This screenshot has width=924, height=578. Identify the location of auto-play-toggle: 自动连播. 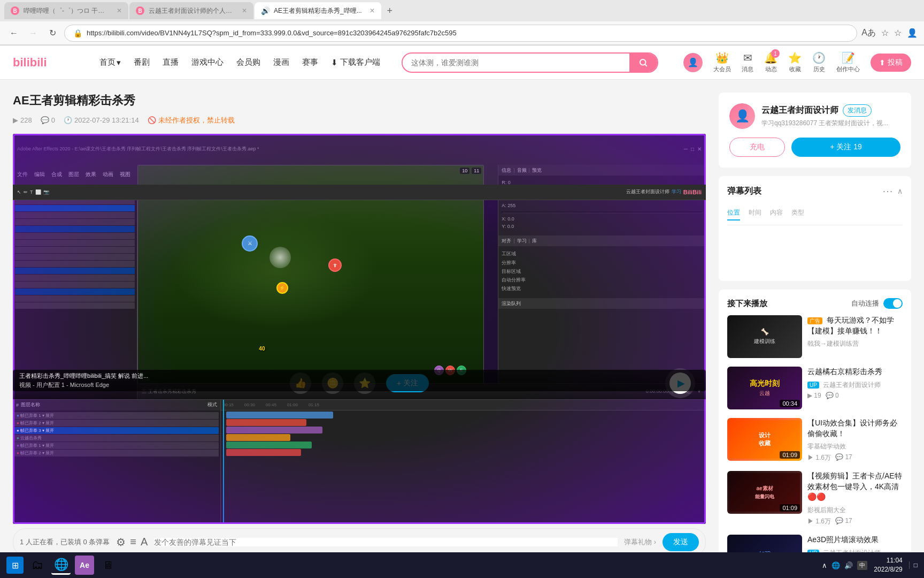
(877, 303).